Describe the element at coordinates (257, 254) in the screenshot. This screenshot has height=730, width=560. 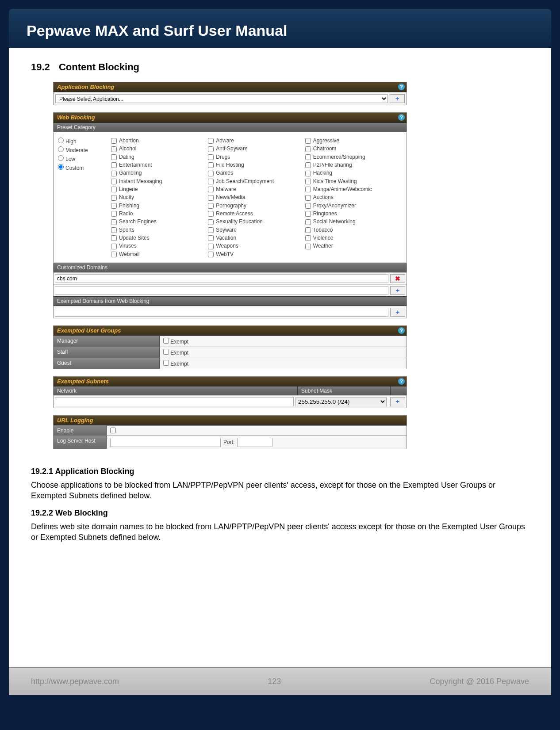
I see `category-checkbox: WebTV` at that location.